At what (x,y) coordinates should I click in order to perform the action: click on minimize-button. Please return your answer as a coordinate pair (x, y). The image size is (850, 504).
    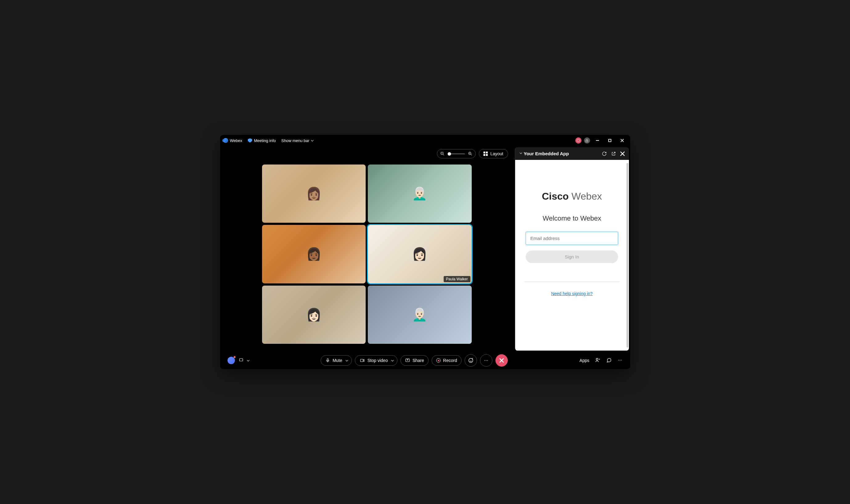
    Looking at the image, I should click on (597, 141).